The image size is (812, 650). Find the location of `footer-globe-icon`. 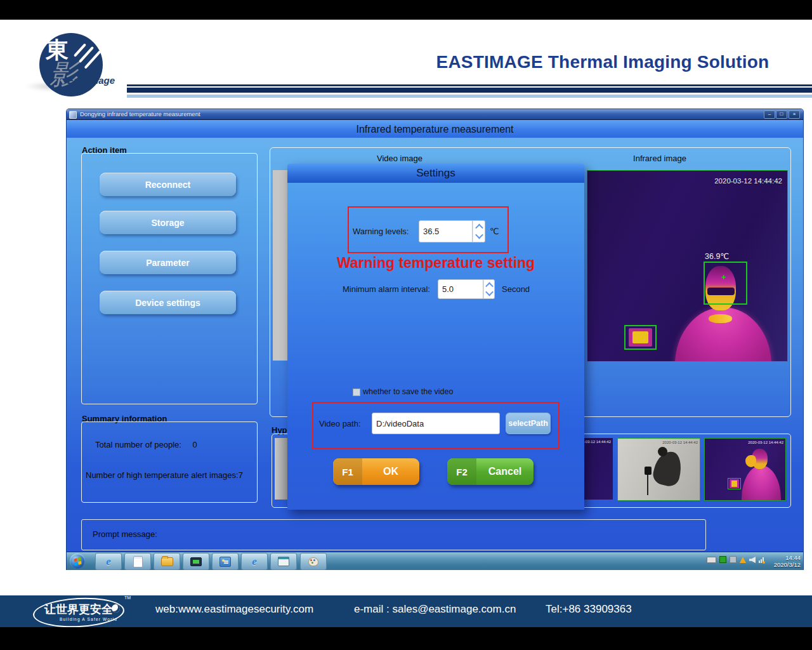

footer-globe-icon is located at coordinates (115, 608).